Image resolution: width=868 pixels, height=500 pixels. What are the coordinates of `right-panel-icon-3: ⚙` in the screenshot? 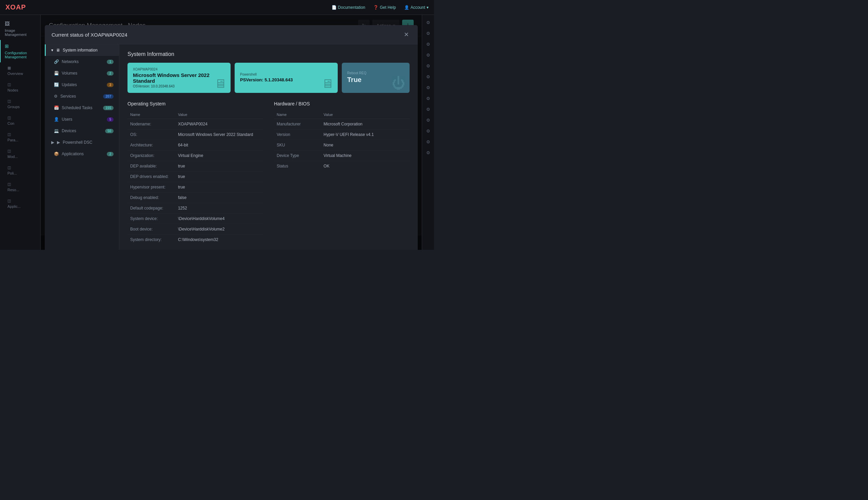 It's located at (428, 44).